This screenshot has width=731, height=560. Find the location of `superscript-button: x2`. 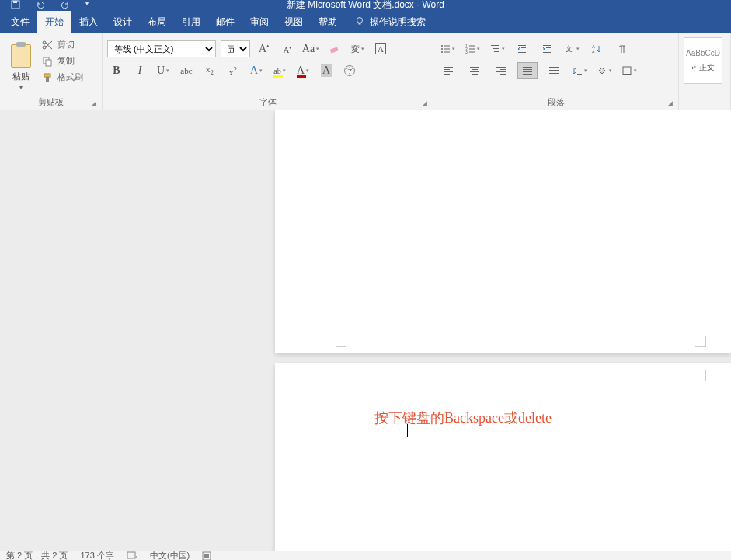

superscript-button: x2 is located at coordinates (233, 71).